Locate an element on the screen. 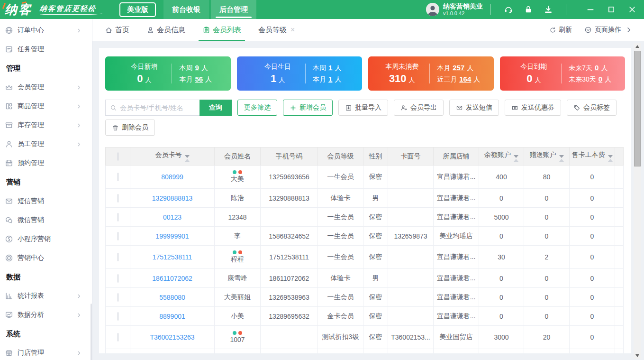 The image size is (644, 360). member-card-link: 199999901 is located at coordinates (172, 236).